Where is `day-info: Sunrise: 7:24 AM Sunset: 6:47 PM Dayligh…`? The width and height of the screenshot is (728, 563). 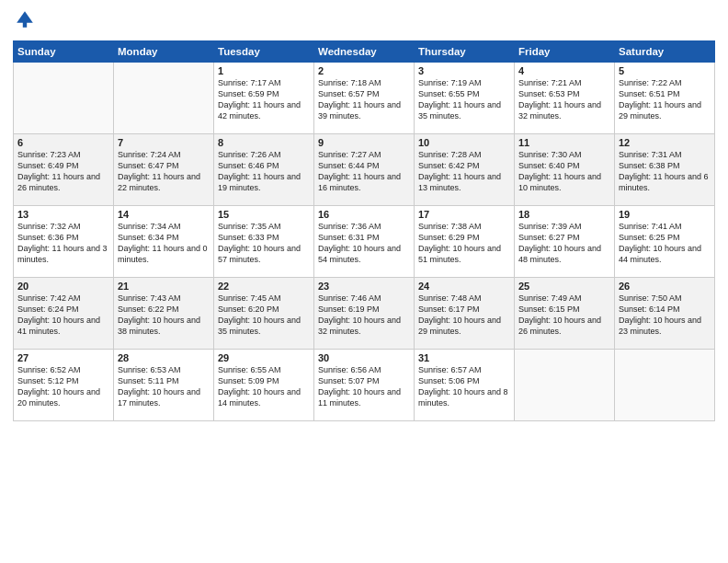
day-info: Sunrise: 7:24 AM Sunset: 6:47 PM Dayligh… is located at coordinates (164, 171).